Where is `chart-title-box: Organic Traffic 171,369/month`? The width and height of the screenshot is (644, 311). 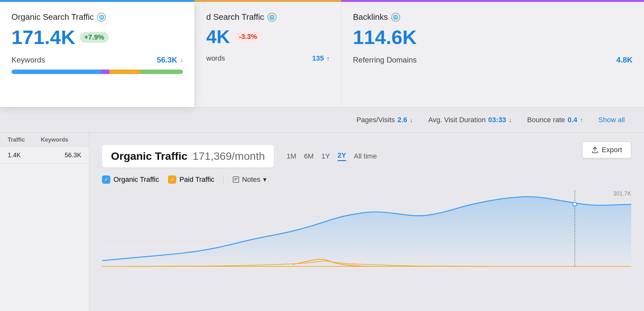 chart-title-box: Organic Traffic 171,369/month is located at coordinates (188, 156).